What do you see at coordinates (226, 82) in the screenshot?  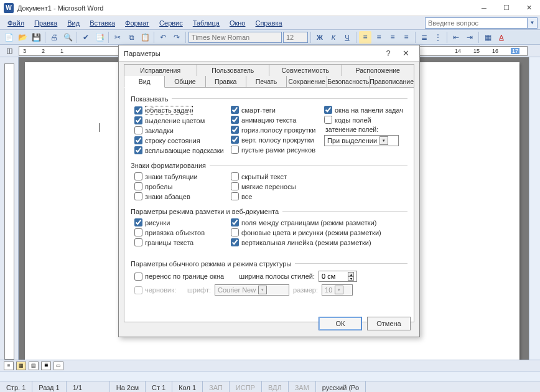 I see `tab-edit: Правка` at bounding box center [226, 82].